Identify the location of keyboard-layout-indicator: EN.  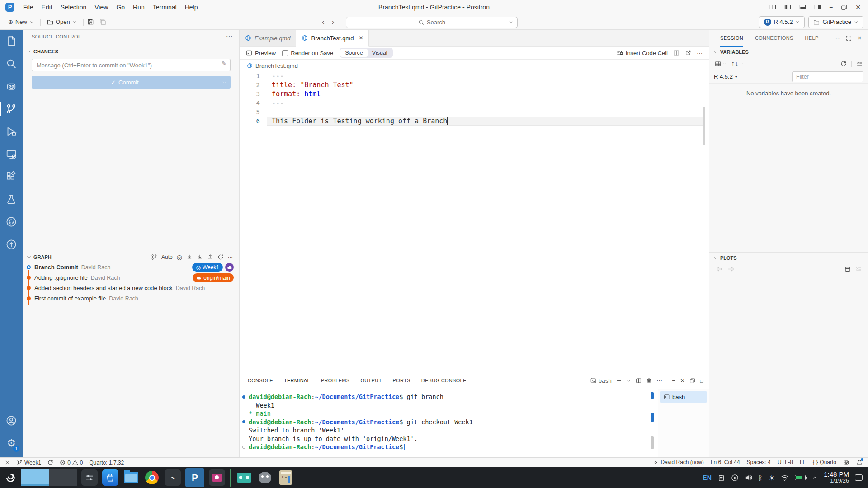
(707, 478).